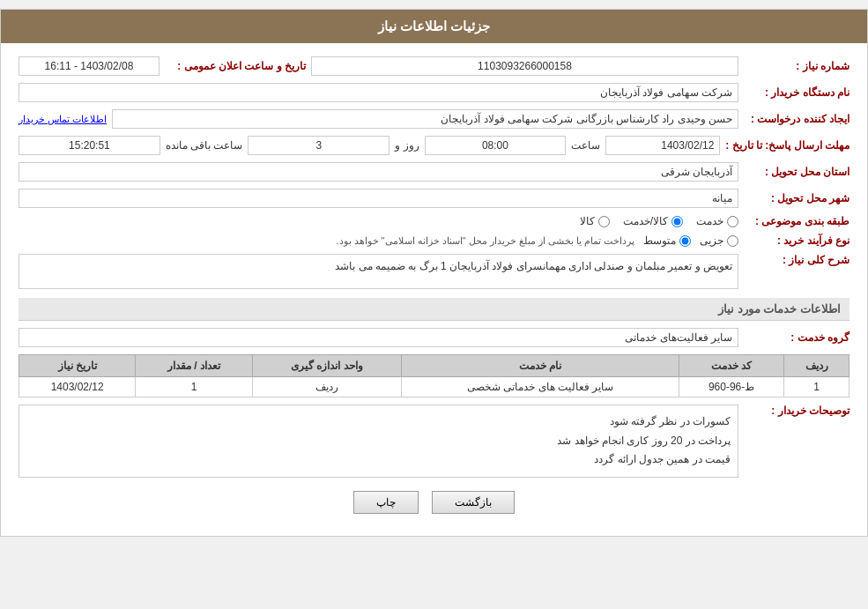 This screenshot has height=609, width=868. I want to click on purchase-type-medium: متوسط, so click(667, 241).